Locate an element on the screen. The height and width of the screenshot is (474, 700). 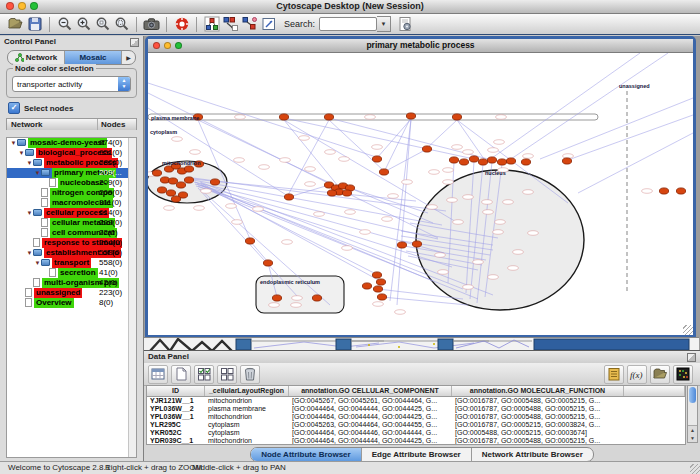
tree-row: ▼cellular process614(0) is located at coordinates (72, 213).